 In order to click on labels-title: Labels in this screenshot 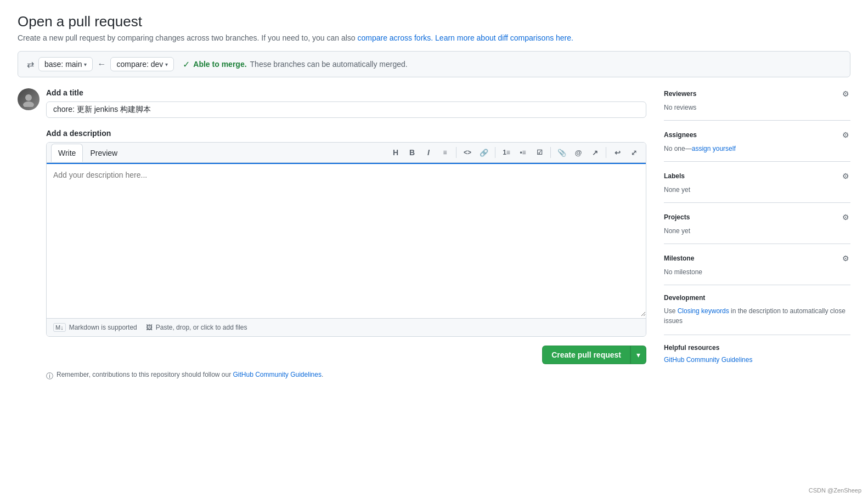, I will do `click(674, 176)`.